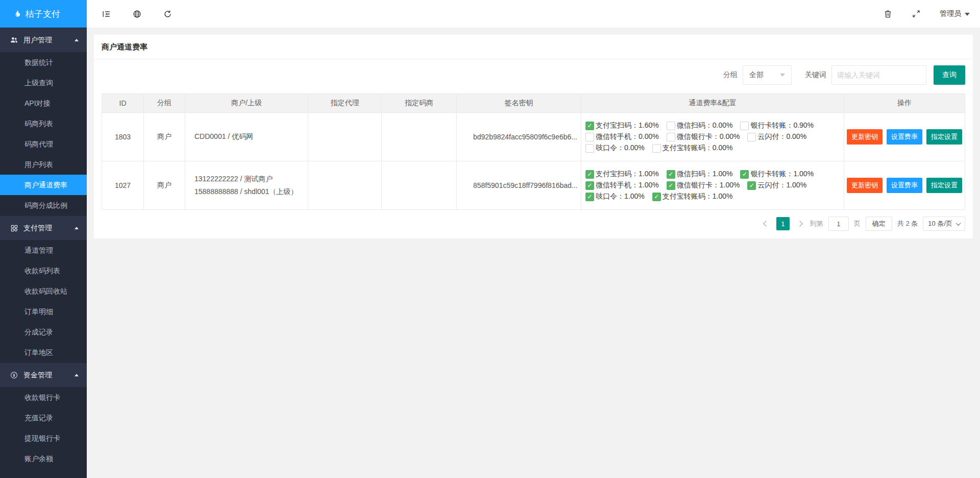 The width and height of the screenshot is (980, 478). I want to click on goto-page-input, so click(839, 224).